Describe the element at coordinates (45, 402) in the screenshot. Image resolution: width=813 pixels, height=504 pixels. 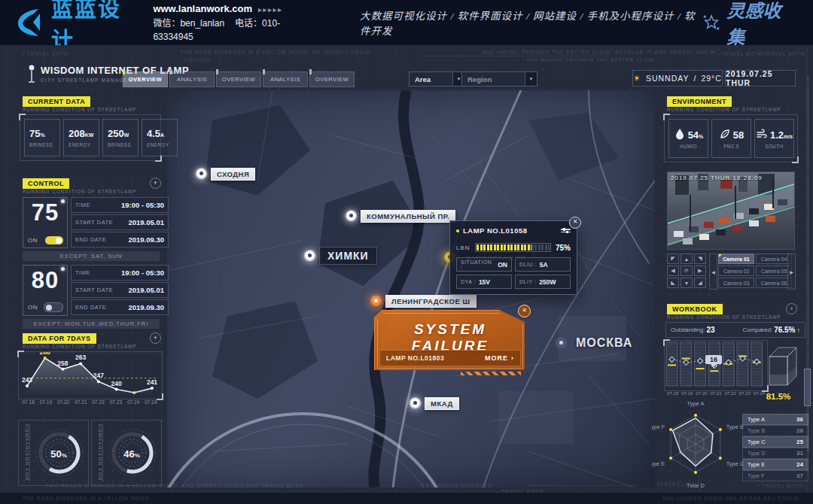
I see `x-tick-label: 07.19` at that location.